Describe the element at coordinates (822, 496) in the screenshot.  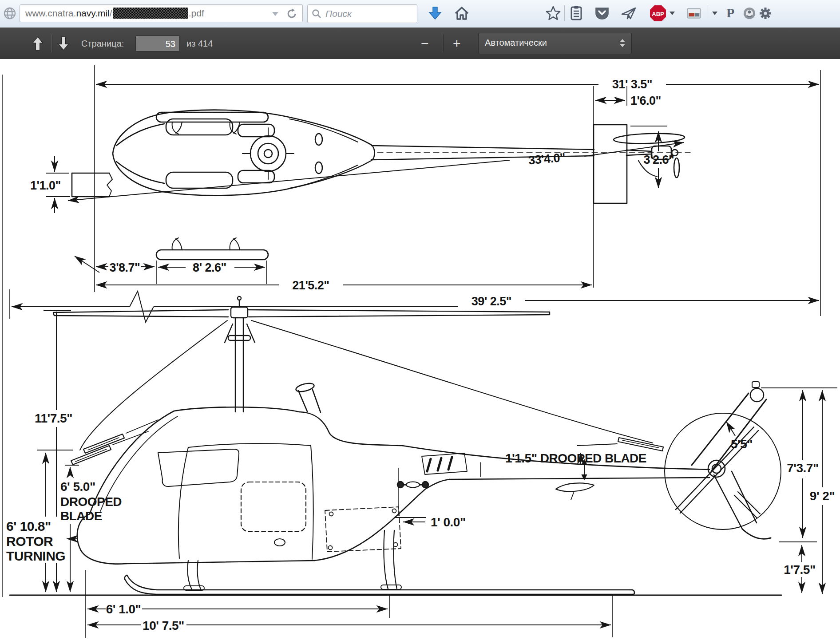
I see `dim-tail-height: 9' 2"` at that location.